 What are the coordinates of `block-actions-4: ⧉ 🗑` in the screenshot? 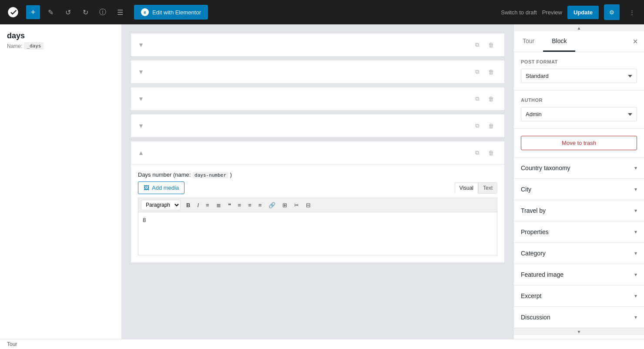 It's located at (484, 126).